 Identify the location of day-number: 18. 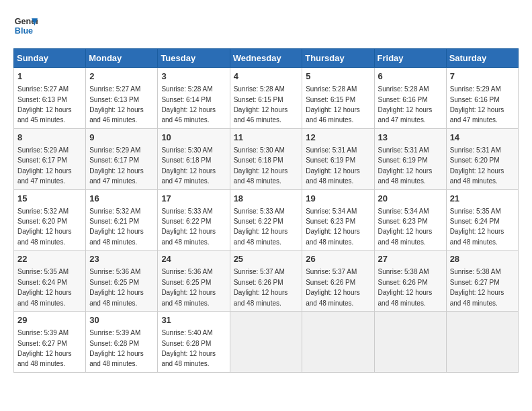
(266, 199).